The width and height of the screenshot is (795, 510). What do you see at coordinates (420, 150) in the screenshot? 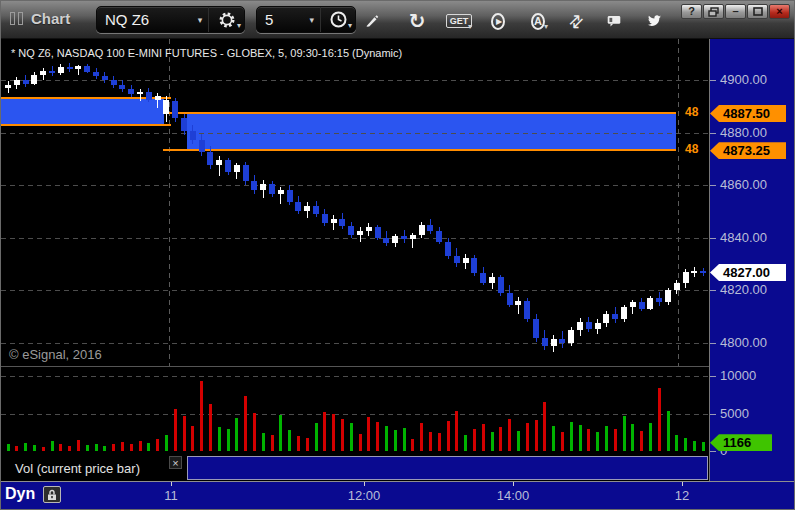
I see `zone-line` at bounding box center [420, 150].